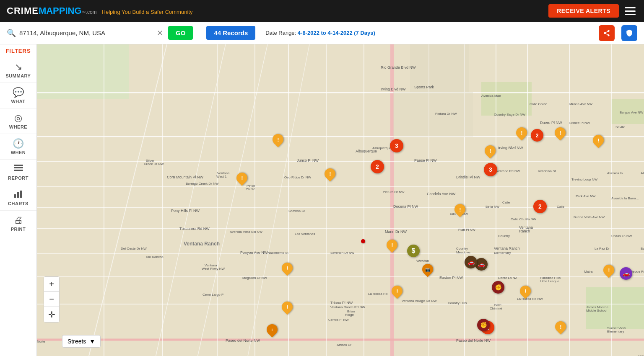 The image size is (644, 356). Describe the element at coordinates (86, 33) in the screenshot. I see `search-input` at that location.